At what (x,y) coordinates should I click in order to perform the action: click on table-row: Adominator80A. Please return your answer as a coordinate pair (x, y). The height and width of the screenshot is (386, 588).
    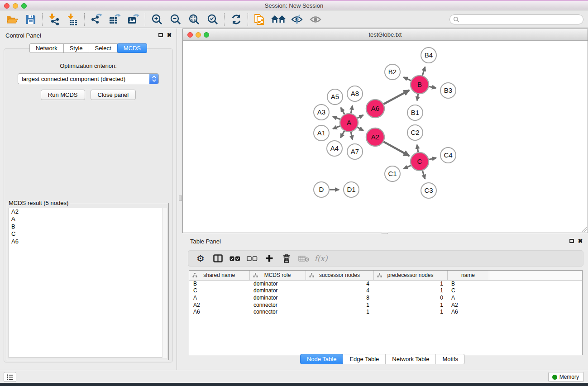
    Looking at the image, I should click on (386, 298).